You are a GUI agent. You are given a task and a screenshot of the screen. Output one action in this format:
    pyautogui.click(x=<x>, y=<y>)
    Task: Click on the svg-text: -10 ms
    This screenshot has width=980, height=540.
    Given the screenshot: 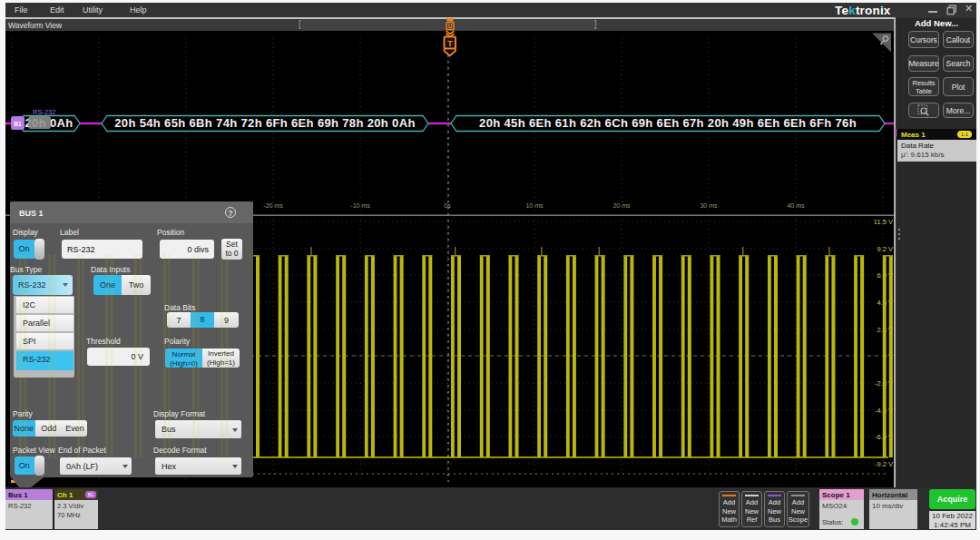 What is the action you would take?
    pyautogui.click(x=360, y=205)
    